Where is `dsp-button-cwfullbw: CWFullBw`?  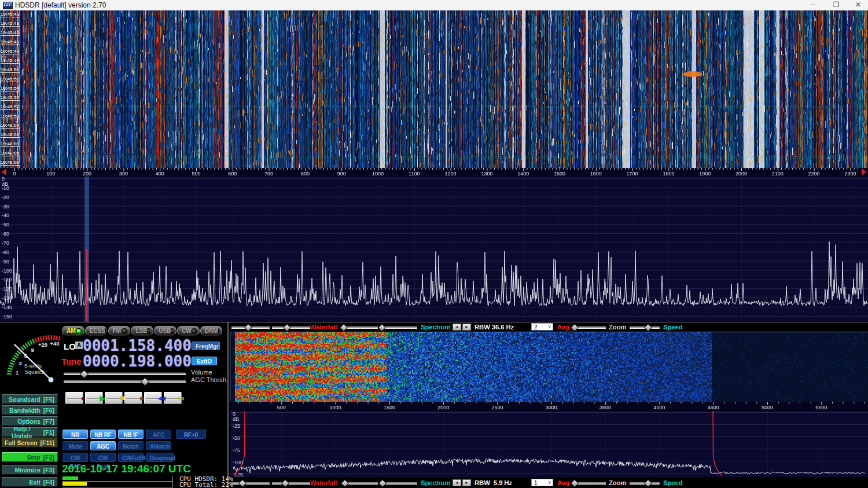
dsp-button-cwfullbw: CWFullBw is located at coordinates (131, 457).